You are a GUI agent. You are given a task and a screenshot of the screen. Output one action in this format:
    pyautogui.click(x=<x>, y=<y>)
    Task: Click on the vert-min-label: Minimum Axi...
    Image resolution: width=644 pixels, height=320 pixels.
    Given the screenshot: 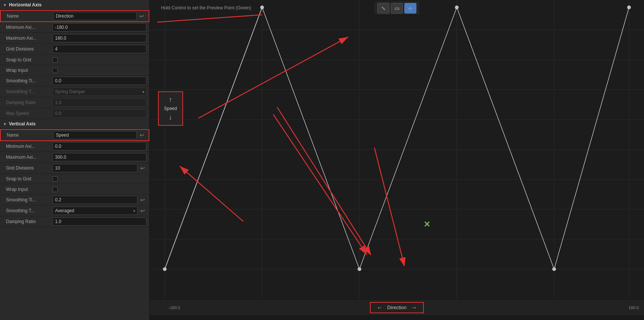 What is the action you would take?
    pyautogui.click(x=28, y=146)
    